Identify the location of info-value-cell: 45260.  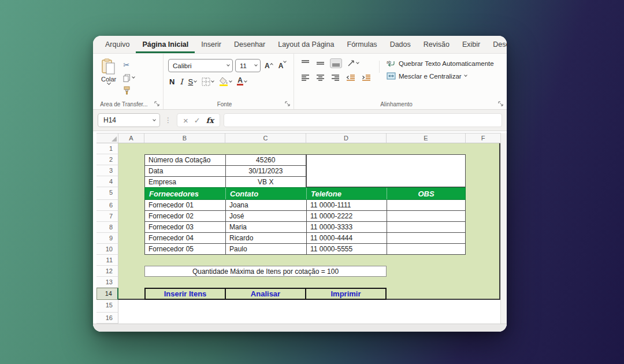
(266, 161).